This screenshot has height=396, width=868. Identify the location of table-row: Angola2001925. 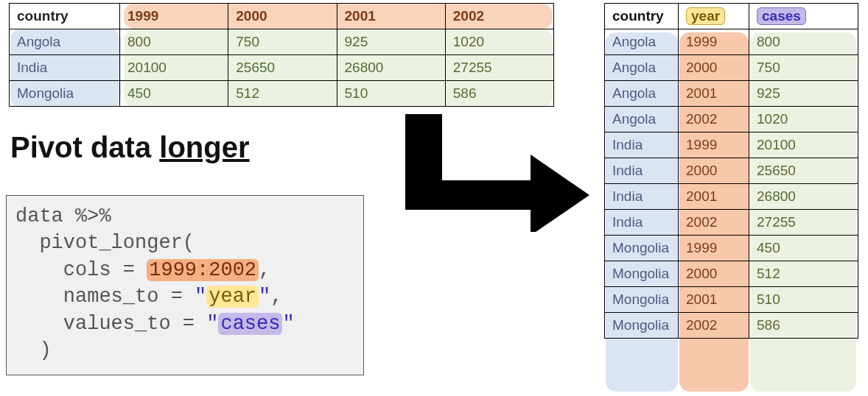
(732, 94).